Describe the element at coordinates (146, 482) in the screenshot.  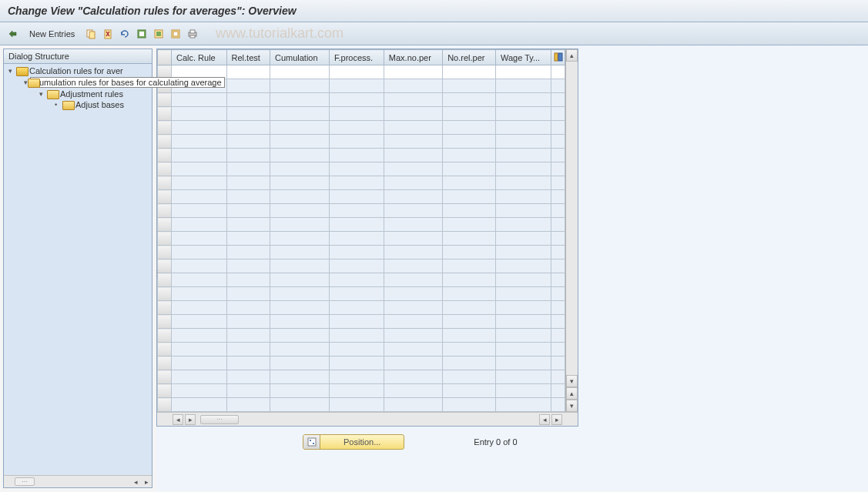
I see `scroll-right-icon: ▸` at that location.